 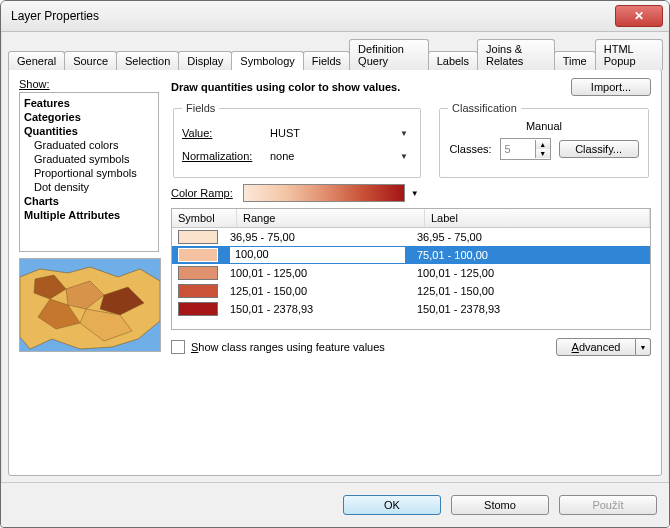 What do you see at coordinates (89, 103) in the screenshot?
I see `tree-features: Features` at bounding box center [89, 103].